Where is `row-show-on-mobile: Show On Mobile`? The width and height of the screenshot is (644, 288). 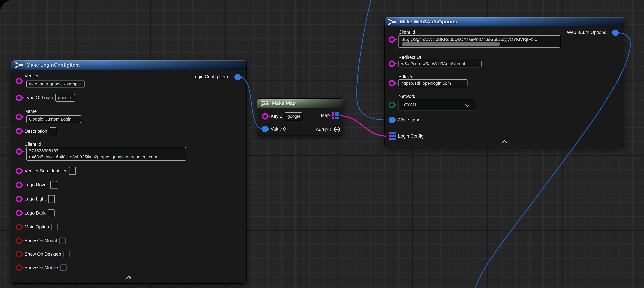
row-show-on-mobile: Show On Mobile is located at coordinates (41, 268).